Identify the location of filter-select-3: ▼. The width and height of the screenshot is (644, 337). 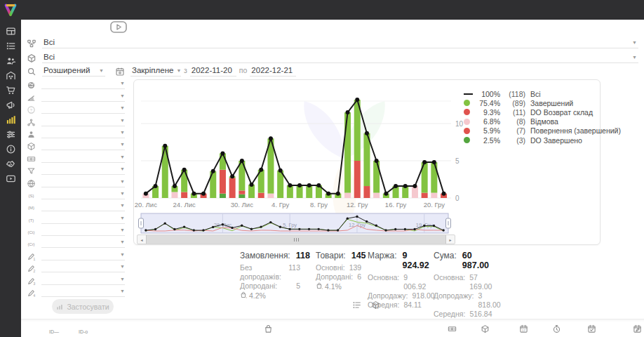
(83, 122).